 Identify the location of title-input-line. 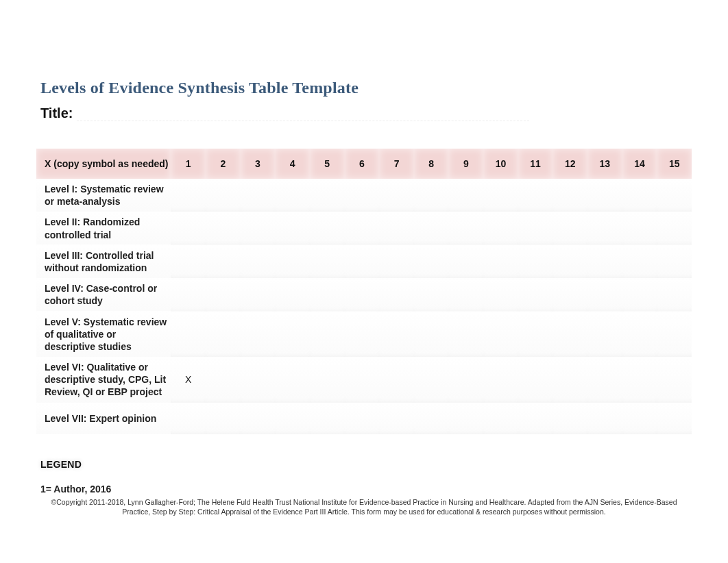
(303, 116).